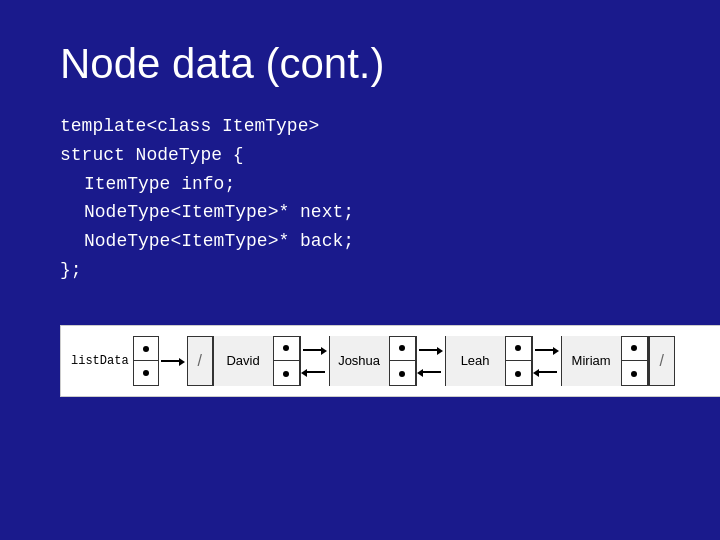  What do you see at coordinates (360, 64) in the screenshot?
I see `slide-title: Node data (cont.)` at bounding box center [360, 64].